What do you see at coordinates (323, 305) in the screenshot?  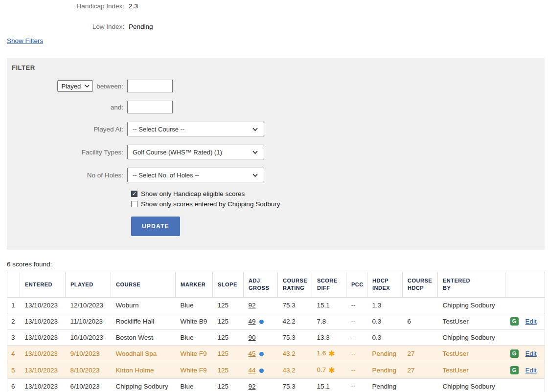 I see `score-diff-value: 15.1` at bounding box center [323, 305].